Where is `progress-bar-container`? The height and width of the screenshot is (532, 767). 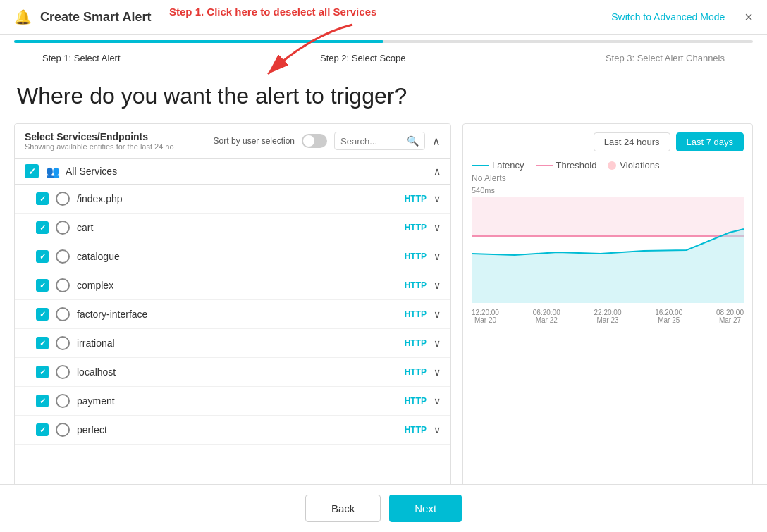 progress-bar-container is located at coordinates (384, 42).